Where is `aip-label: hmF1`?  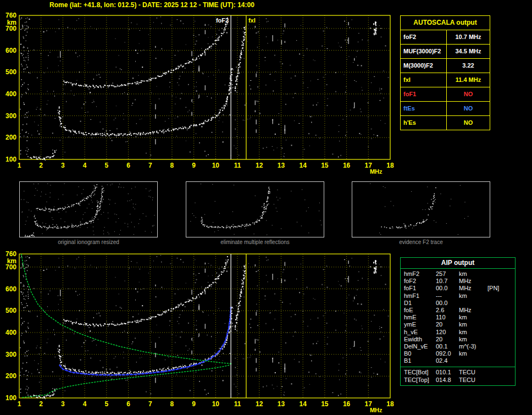
aip-label: hmF1 is located at coordinates (420, 296).